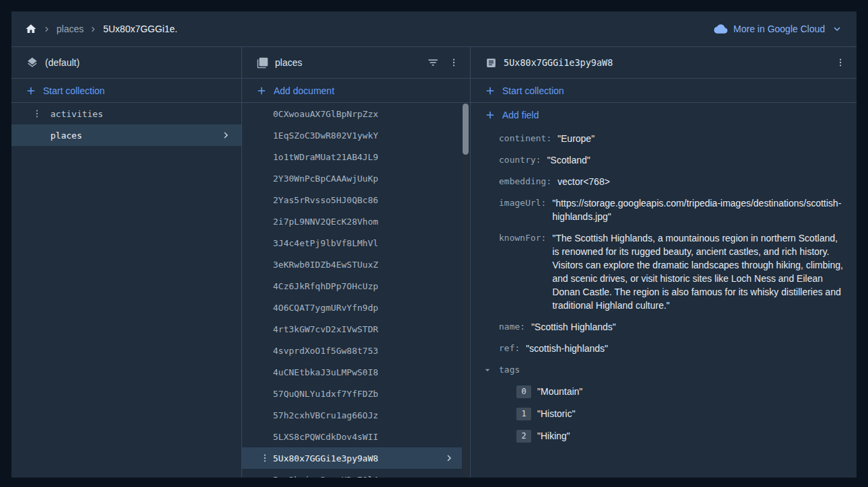 The width and height of the screenshot is (868, 487). Describe the element at coordinates (352, 350) in the screenshot. I see `document-list-item: 4svprdXoO1f5Gw88t753` at that location.